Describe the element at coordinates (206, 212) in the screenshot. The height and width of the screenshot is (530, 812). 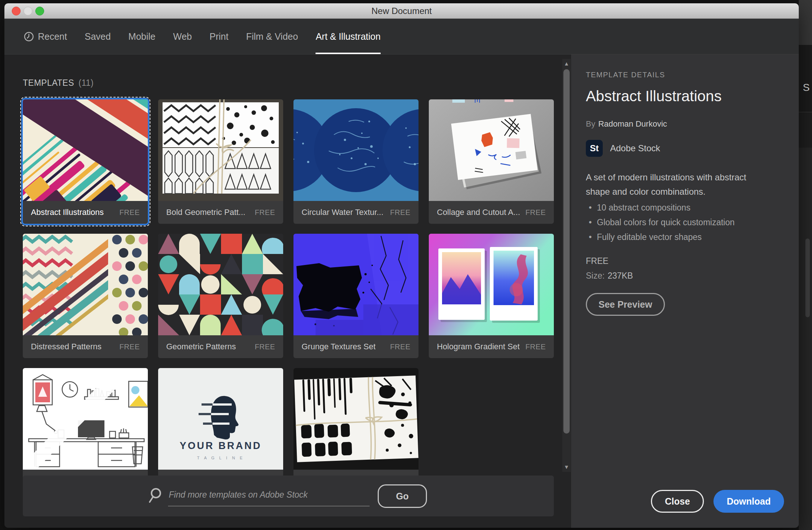
I see `template-name: Bold Geometric Patt...` at that location.